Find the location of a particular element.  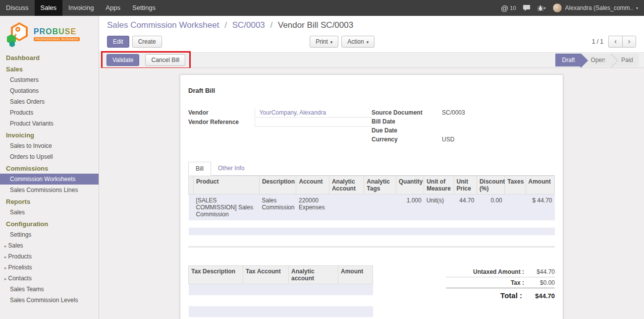

sidebar-item-config-products: ▸Products is located at coordinates (50, 256).